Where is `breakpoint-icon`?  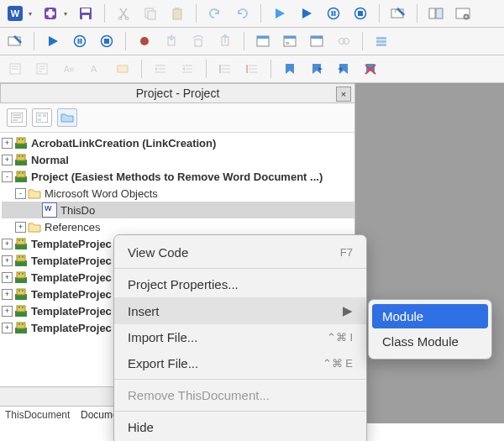 breakpoint-icon is located at coordinates (144, 41).